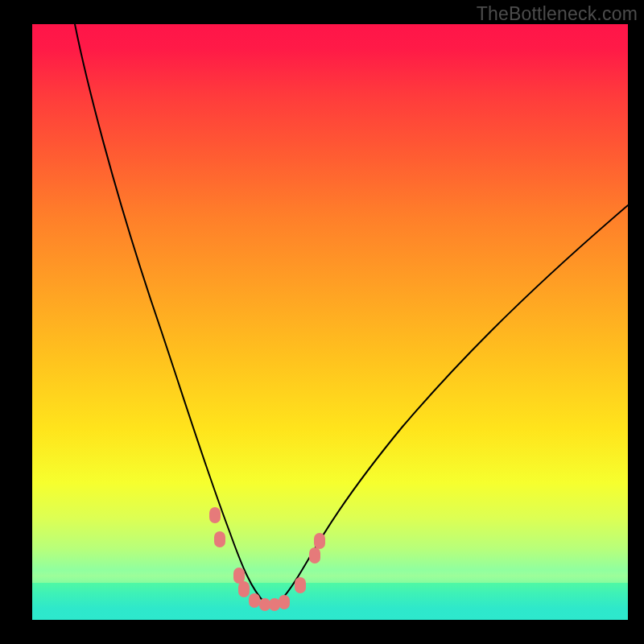 This screenshot has width=644, height=644. I want to click on watermark-text: TheBottleneck.com, so click(557, 14).